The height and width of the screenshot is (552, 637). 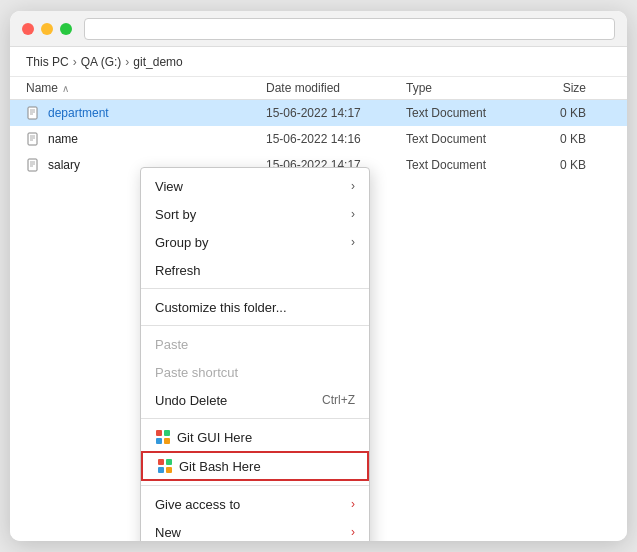 What do you see at coordinates (336, 139) in the screenshot?
I see `file-date: 15-06-2022 14:16` at bounding box center [336, 139].